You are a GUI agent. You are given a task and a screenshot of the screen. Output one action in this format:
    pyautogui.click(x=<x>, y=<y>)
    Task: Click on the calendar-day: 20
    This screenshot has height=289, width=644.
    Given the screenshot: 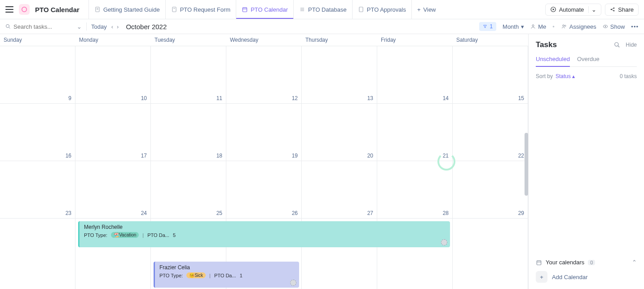 What is the action you would take?
    pyautogui.click(x=340, y=132)
    